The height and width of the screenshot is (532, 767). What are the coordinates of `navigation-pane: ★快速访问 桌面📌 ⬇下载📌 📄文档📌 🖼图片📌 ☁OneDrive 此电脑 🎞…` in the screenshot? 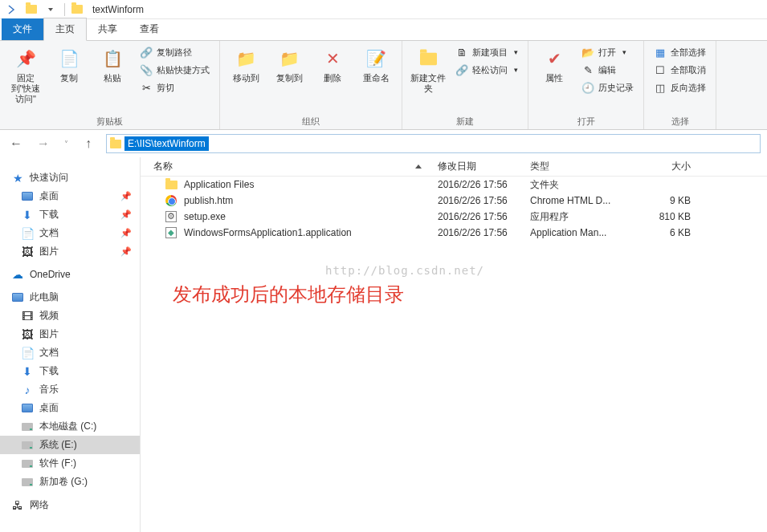 It's located at (71, 345).